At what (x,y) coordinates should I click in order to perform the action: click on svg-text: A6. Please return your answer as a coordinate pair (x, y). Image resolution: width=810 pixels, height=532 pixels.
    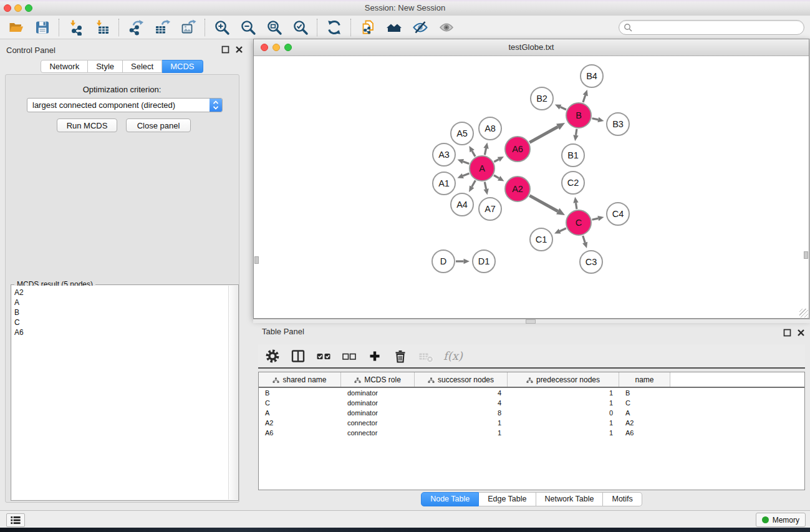
    Looking at the image, I should click on (518, 149).